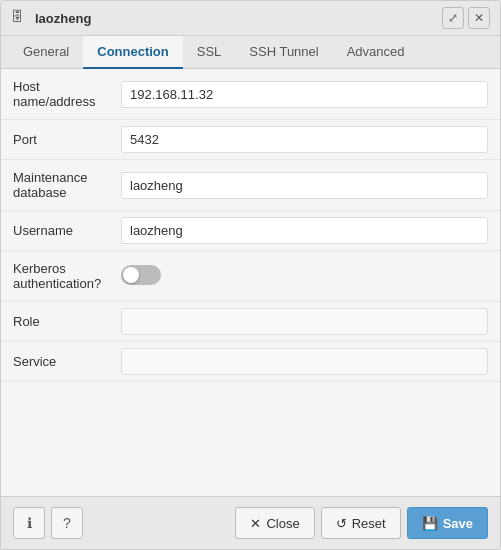 The height and width of the screenshot is (550, 501). What do you see at coordinates (29, 523) in the screenshot?
I see `info-button: ℹ` at bounding box center [29, 523].